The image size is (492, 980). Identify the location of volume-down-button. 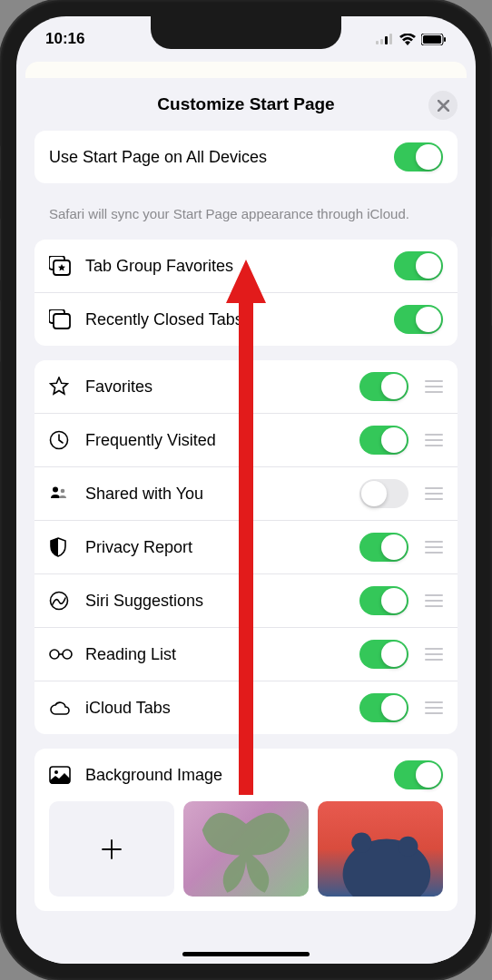
(0, 331).